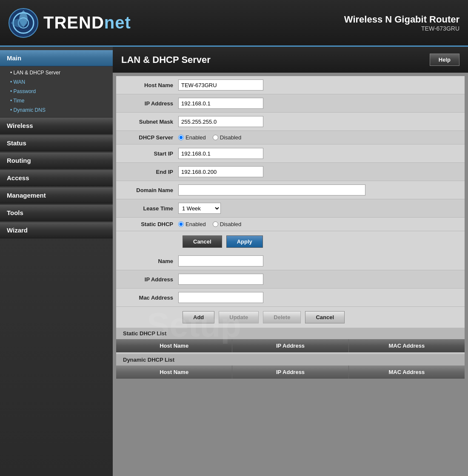 The width and height of the screenshot is (468, 476). What do you see at coordinates (151, 190) in the screenshot?
I see `domain-name-label: Domain Name` at bounding box center [151, 190].